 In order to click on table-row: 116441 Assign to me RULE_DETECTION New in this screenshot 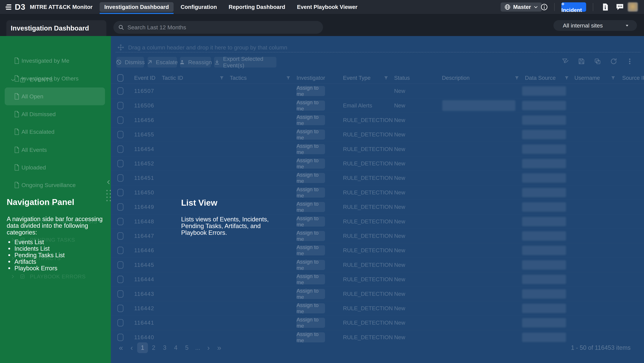, I will do `click(378, 323)`.